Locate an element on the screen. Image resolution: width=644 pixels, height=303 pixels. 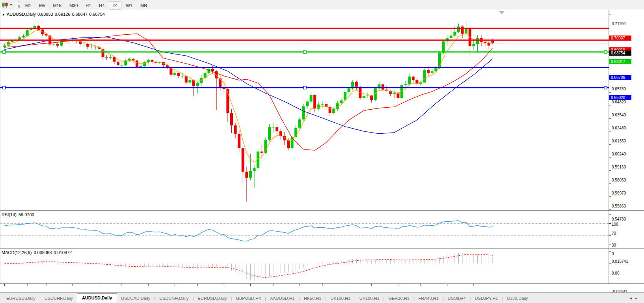
chart-tab-usdjpy-h1: USDJPY,H1 is located at coordinates (486, 298).